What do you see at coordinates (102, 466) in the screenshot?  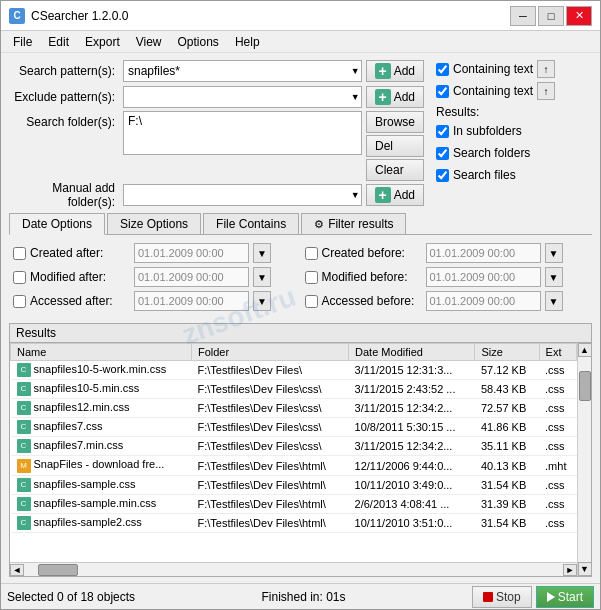 I see `cell-name: MSnapFiles - download fre...` at bounding box center [102, 466].